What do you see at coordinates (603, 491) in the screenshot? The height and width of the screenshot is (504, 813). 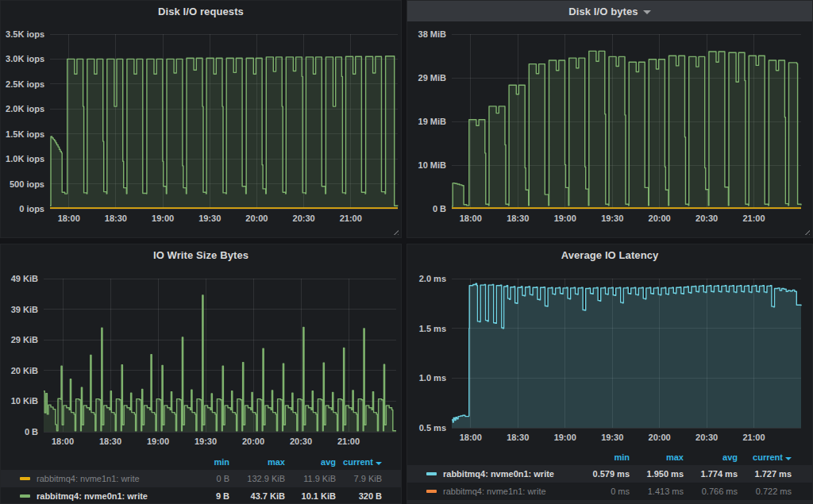 I see `legend-value: 0 ms` at bounding box center [603, 491].